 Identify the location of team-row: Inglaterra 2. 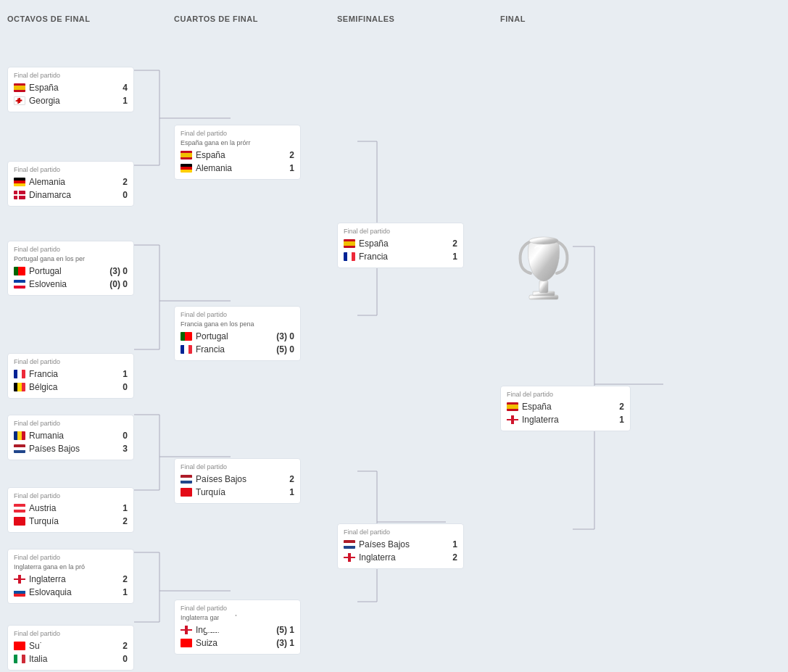
(400, 557).